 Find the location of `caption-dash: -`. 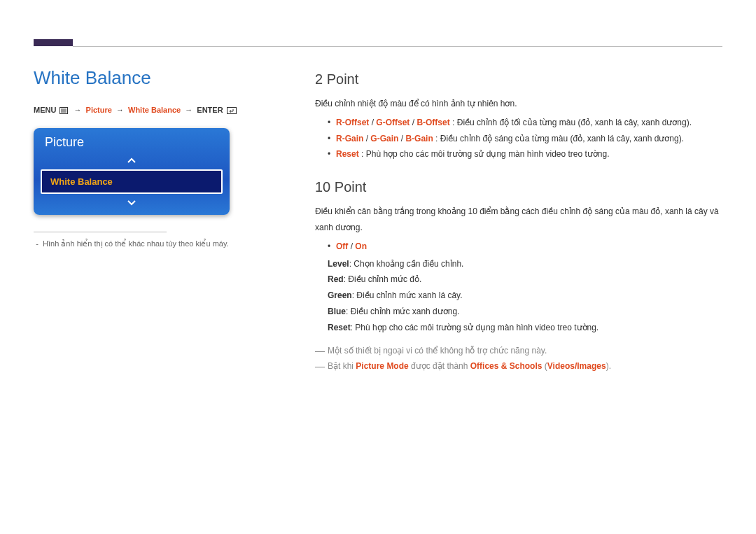

caption-dash: - is located at coordinates (37, 244).